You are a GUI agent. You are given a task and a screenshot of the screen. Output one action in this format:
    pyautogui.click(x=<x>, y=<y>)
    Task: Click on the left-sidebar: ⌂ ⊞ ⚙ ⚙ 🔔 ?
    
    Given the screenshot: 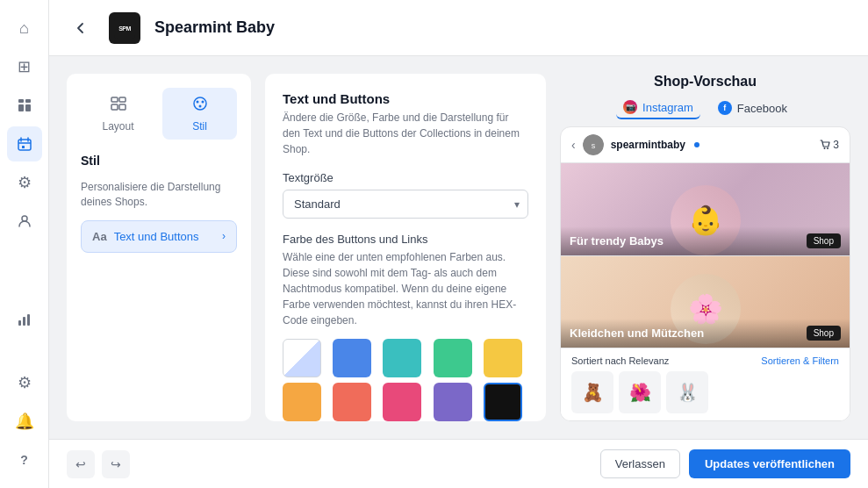 What is the action you would take?
    pyautogui.click(x=25, y=244)
    